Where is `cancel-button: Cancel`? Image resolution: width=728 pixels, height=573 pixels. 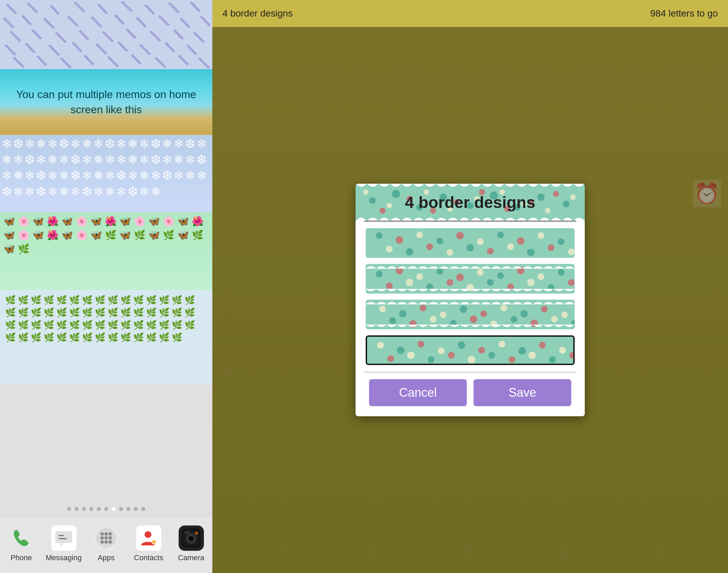 cancel-button: Cancel is located at coordinates (418, 393).